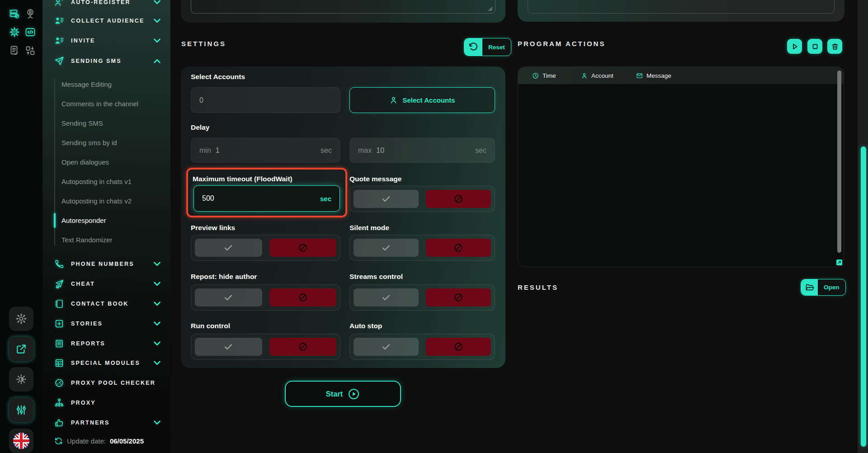 The image size is (868, 453). What do you see at coordinates (863, 297) in the screenshot?
I see `page-scrollbar-thumb` at bounding box center [863, 297].